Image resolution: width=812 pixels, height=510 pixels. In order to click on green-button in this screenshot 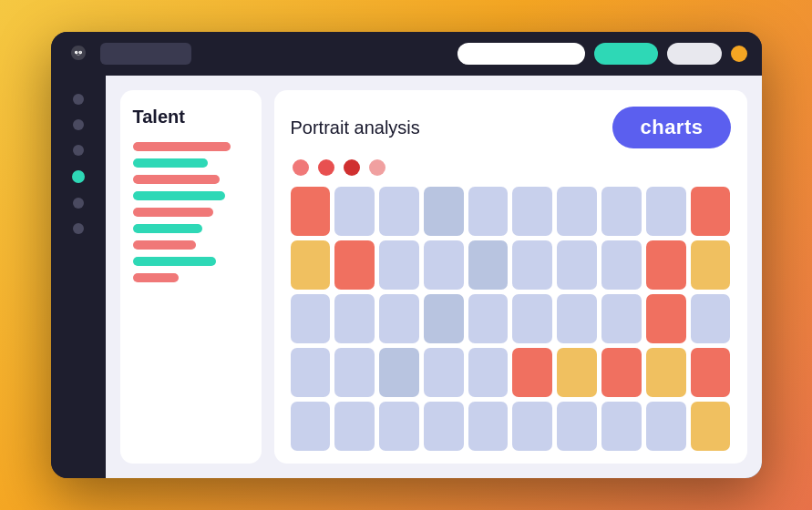, I will do `click(626, 54)`.